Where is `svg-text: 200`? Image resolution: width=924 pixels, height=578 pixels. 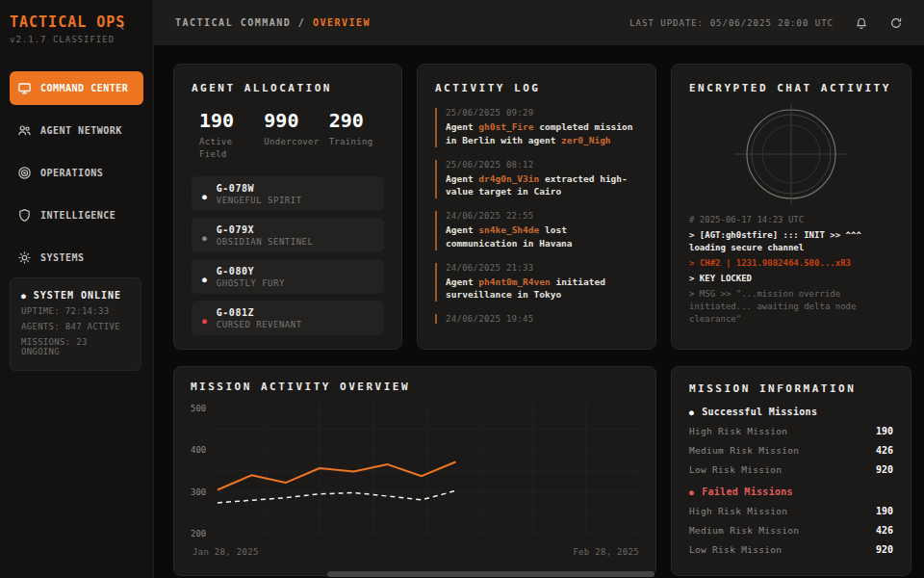
svg-text: 200 is located at coordinates (198, 534).